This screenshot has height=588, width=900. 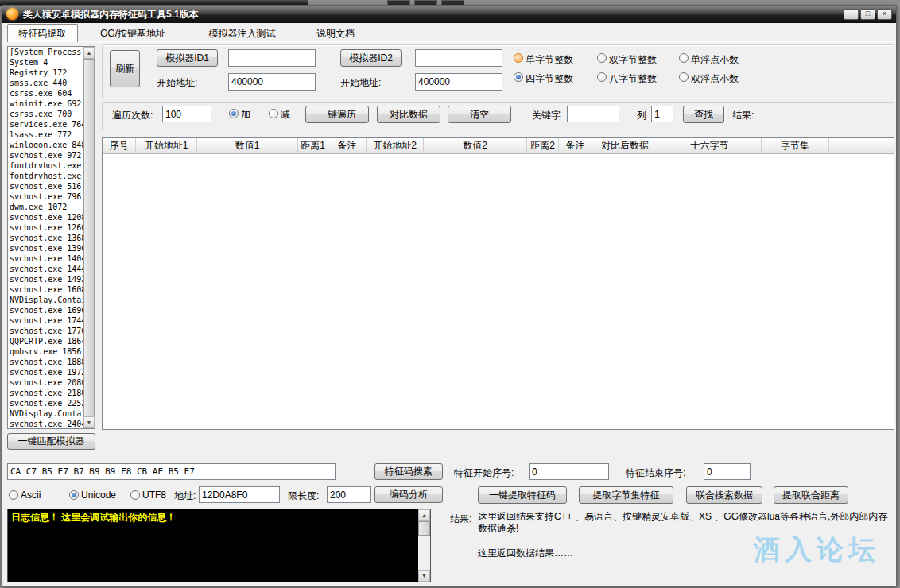 What do you see at coordinates (425, 575) in the screenshot?
I see `log-scroll-down-icon: ▼` at bounding box center [425, 575].